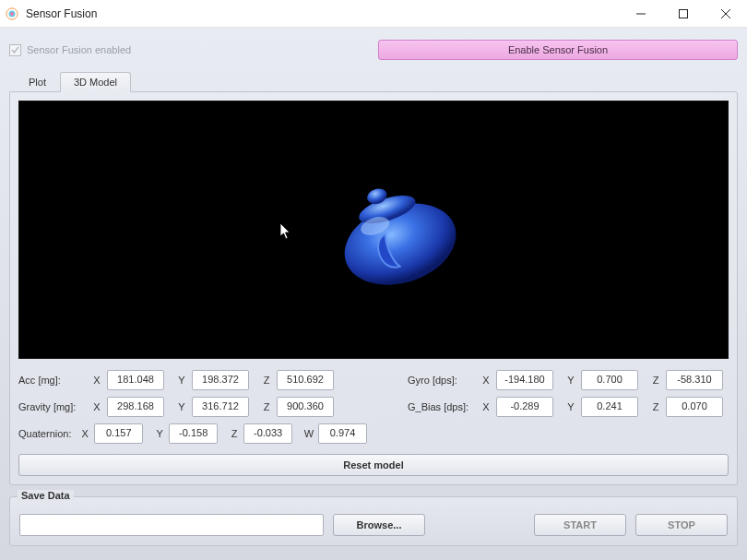 This screenshot has height=560, width=747. I want to click on tab-3d-model: 3D Model, so click(96, 82).